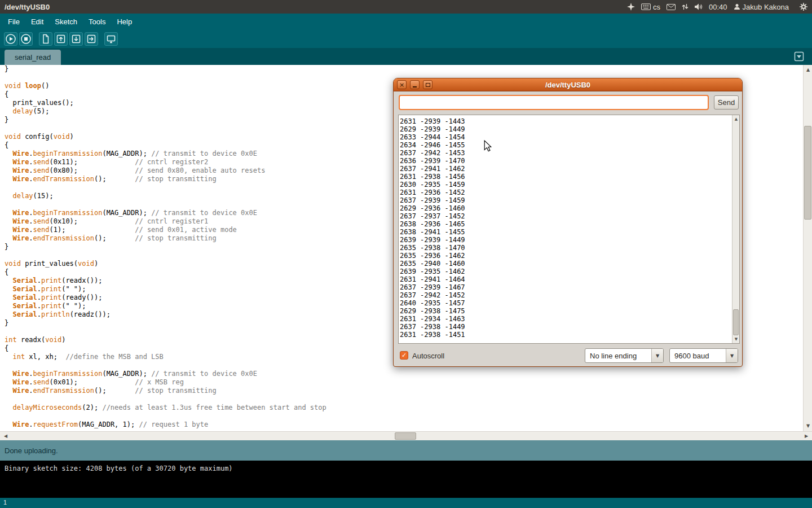 This screenshot has width=812, height=508. What do you see at coordinates (32, 450) in the screenshot?
I see `status-message: Done uploading.` at bounding box center [32, 450].